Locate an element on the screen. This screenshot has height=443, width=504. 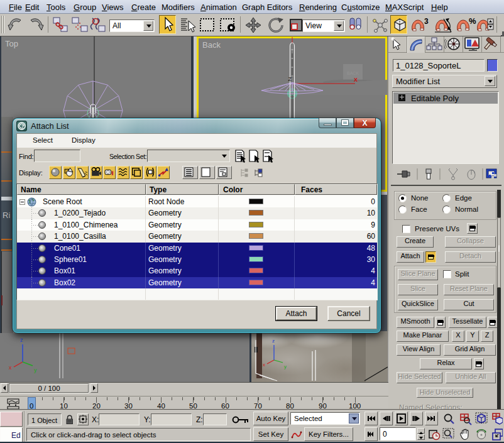
svg-text: 3 is located at coordinates (426, 21).